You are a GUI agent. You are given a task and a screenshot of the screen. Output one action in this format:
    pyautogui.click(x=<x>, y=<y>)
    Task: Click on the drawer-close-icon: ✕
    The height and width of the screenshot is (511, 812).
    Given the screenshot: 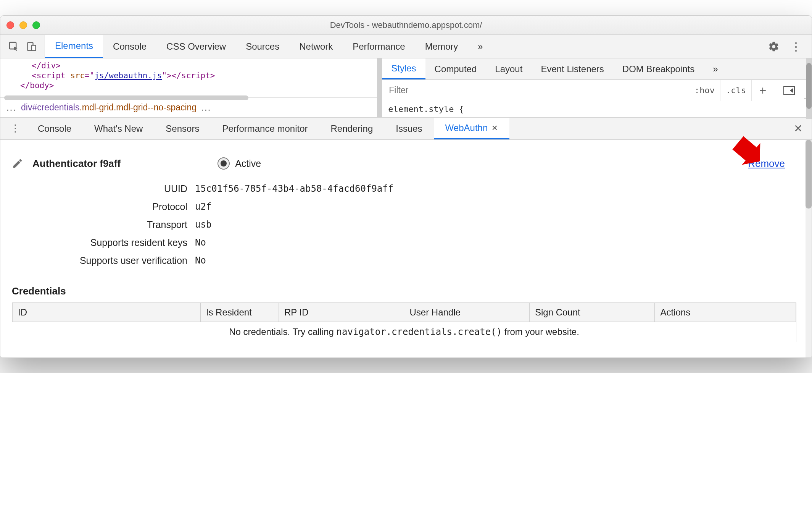 What is the action you would take?
    pyautogui.click(x=798, y=128)
    